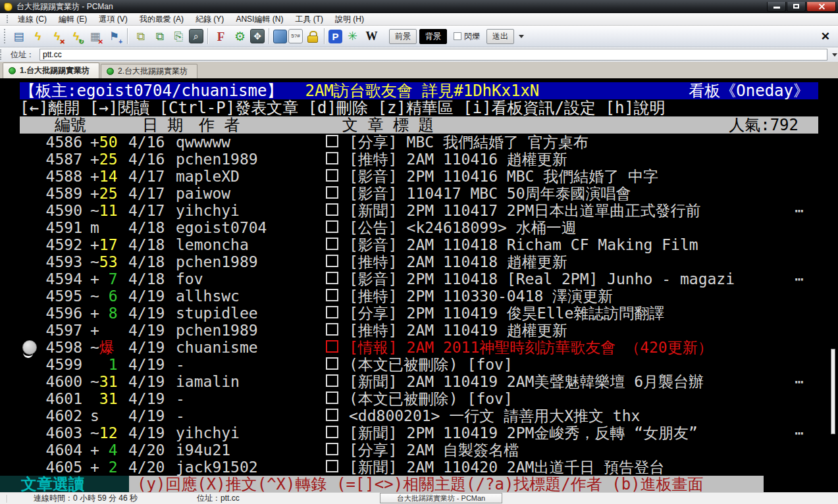 The width and height of the screenshot is (838, 504). Describe the element at coordinates (72, 20) in the screenshot. I see `menu-item: 編輯 (E)` at that location.